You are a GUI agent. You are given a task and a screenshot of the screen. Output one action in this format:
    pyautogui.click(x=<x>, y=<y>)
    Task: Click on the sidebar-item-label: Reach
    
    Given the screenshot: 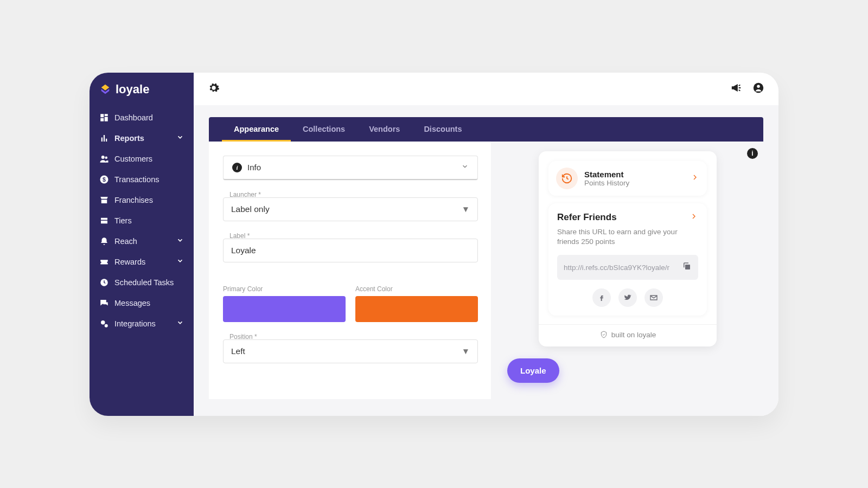 What is the action you would take?
    pyautogui.click(x=126, y=241)
    